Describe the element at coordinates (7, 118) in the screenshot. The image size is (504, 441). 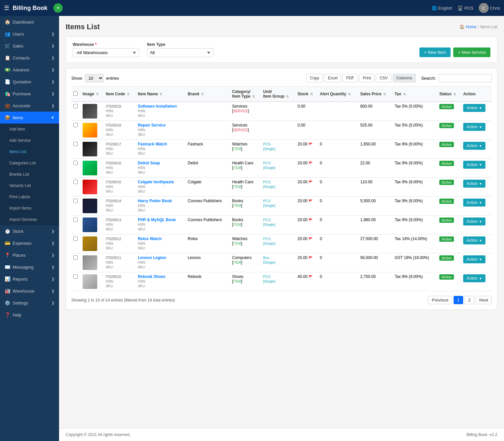
I see `items-icon: 📦` at that location.